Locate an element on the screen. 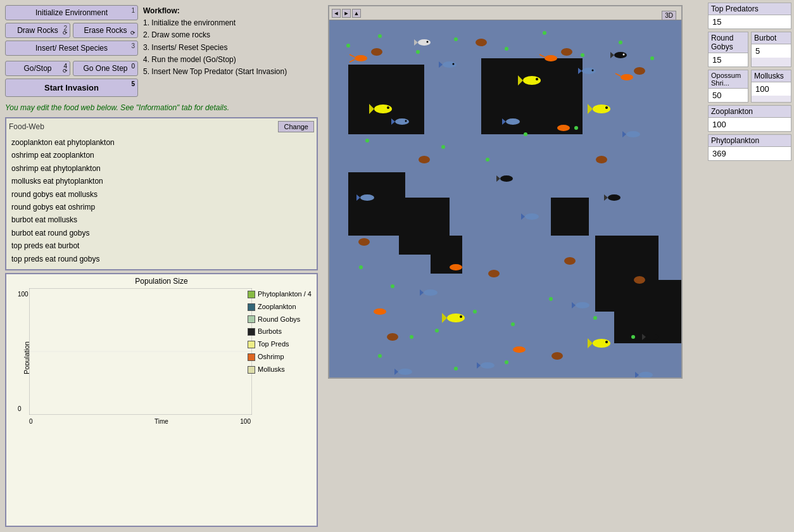  legend-oshrimp: Oshrimp is located at coordinates (280, 357).